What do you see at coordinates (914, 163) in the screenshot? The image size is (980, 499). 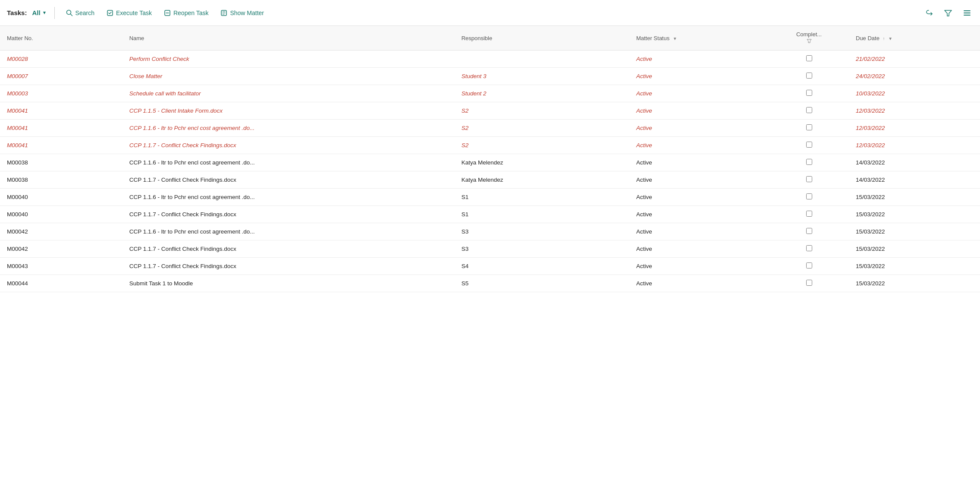 I see `cell-due-date: 14/03/2022` at bounding box center [914, 163].